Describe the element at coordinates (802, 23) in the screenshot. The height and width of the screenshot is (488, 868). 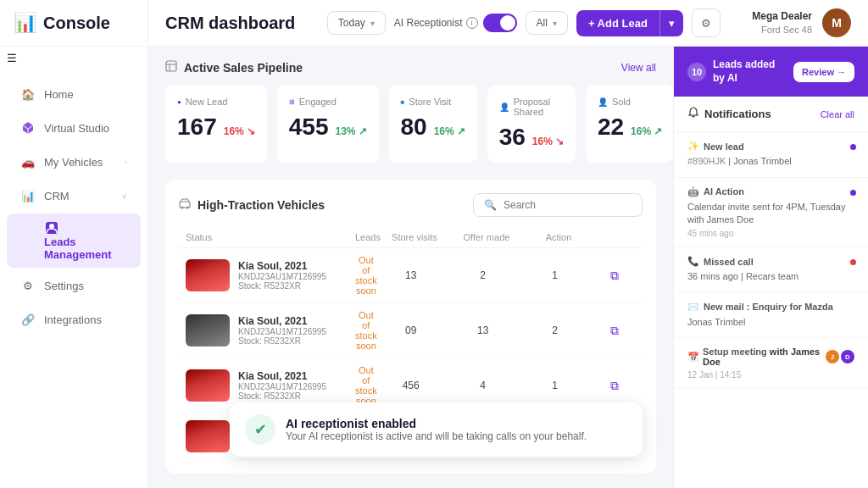
I see `header-right: Mega Dealer Ford Sec 48 M` at that location.